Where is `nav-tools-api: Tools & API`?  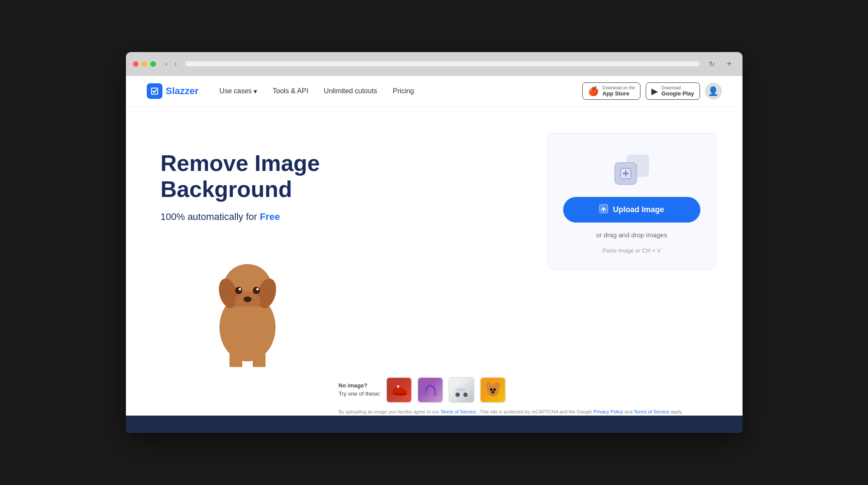 nav-tools-api: Tools & API is located at coordinates (290, 91).